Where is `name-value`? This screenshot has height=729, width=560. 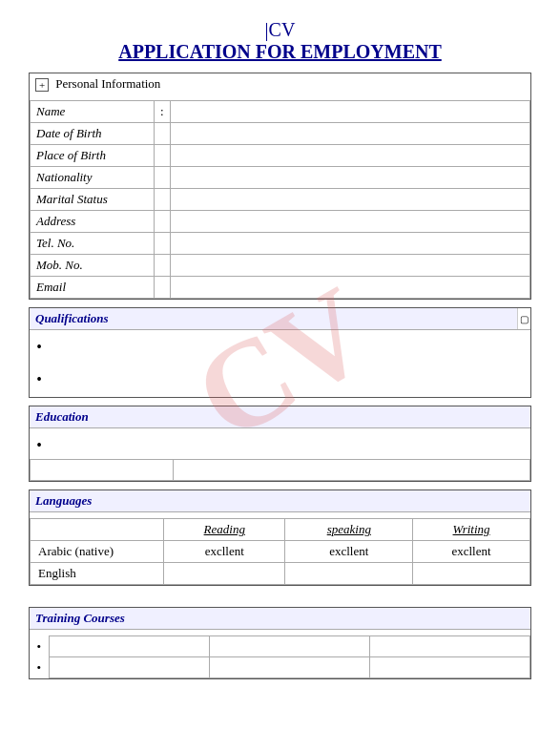
name-value is located at coordinates (349, 113).